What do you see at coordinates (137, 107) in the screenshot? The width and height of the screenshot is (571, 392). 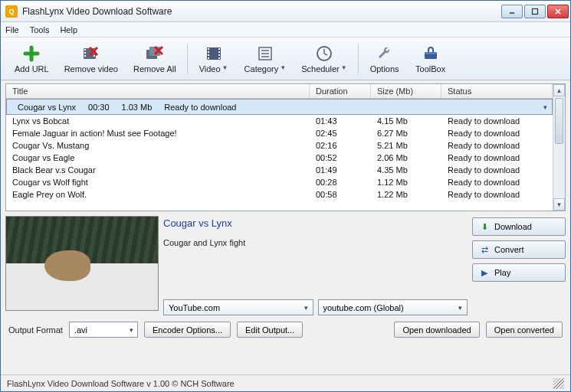 I see `cell-size: 1.03 Mb` at bounding box center [137, 107].